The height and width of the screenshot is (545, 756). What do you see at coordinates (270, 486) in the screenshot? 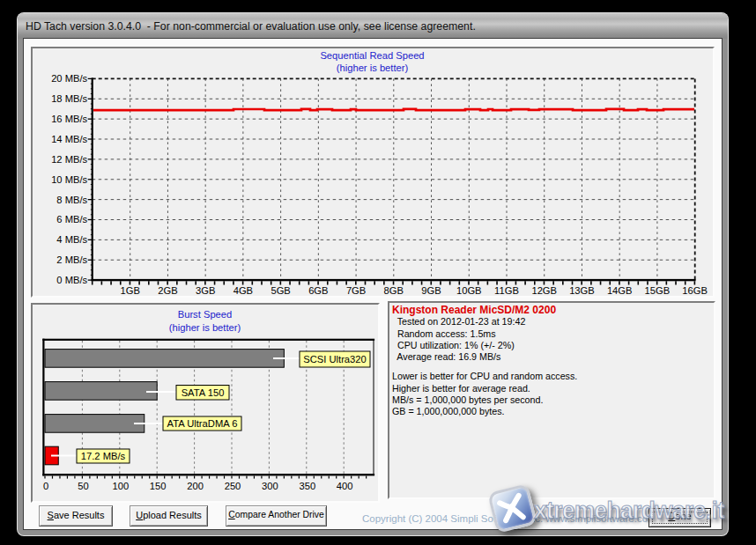
I see `svg-text: 300` at bounding box center [270, 486].